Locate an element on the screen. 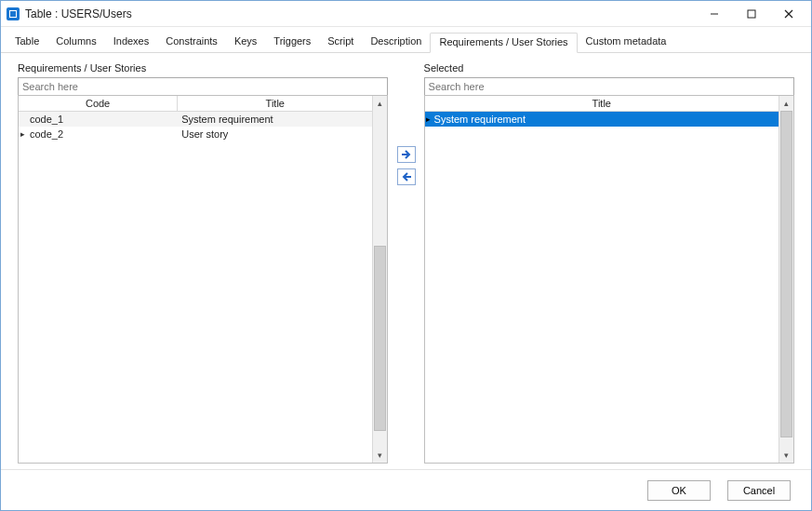 The image size is (812, 511). maximize-button is located at coordinates (752, 14).